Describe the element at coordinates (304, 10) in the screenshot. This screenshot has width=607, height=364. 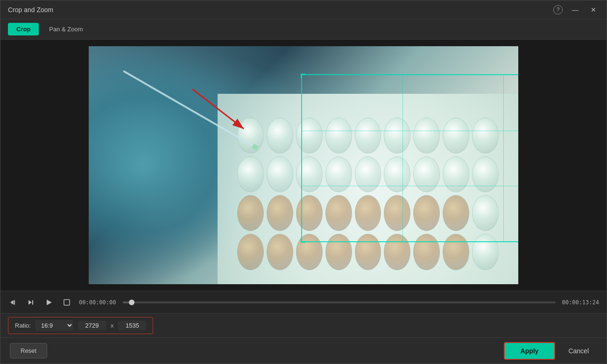
I see `titlebar: Crop and Zoom ? — ✕` at that location.